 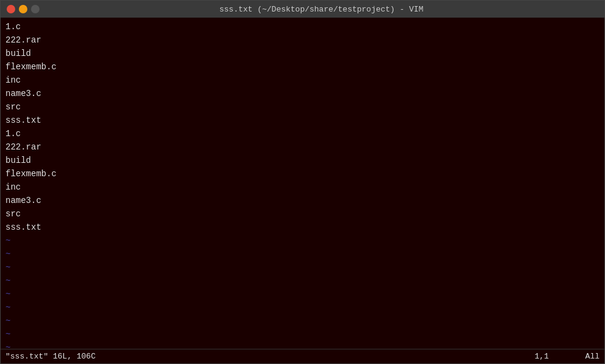 I want to click on traffic-lights, so click(x=23, y=9).